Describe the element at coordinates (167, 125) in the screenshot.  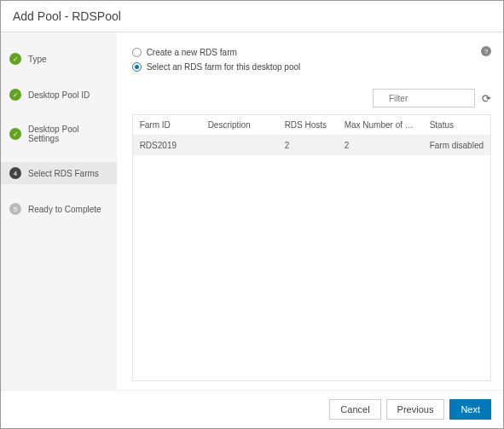
I see `col-farm-id: Farm ID` at that location.